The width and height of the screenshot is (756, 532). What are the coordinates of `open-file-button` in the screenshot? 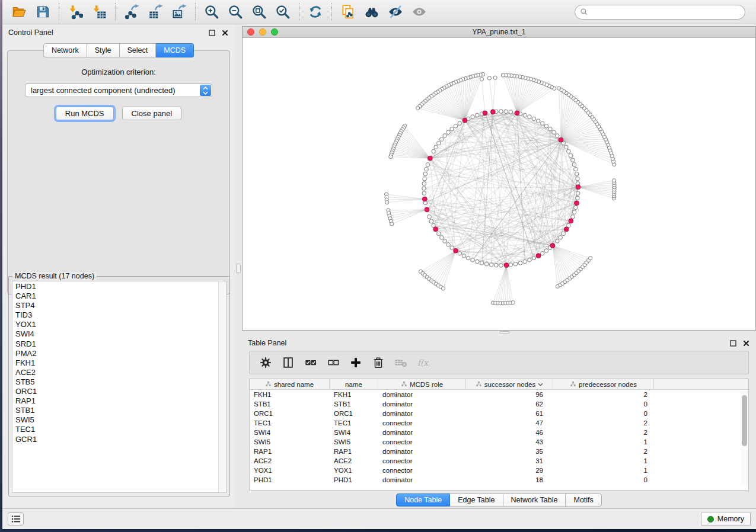 It's located at (19, 12).